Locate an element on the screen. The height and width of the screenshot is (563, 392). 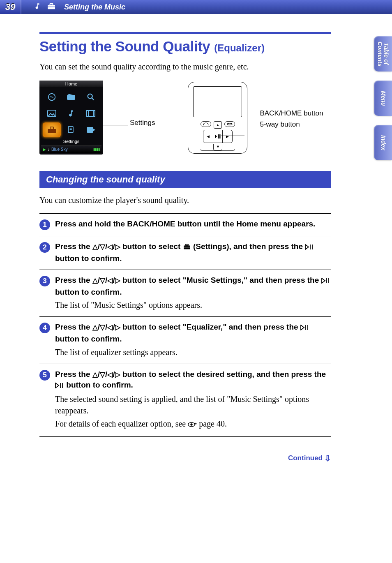
side-tab-contents: Table of Contents is located at coordinates (383, 54).